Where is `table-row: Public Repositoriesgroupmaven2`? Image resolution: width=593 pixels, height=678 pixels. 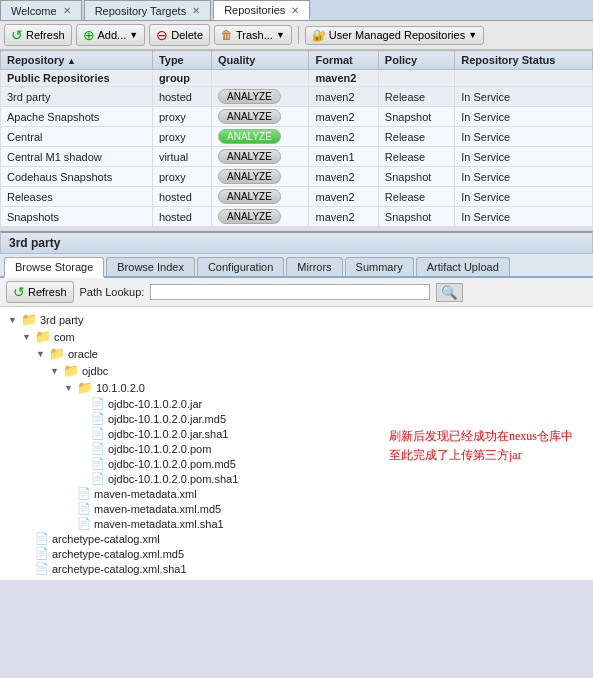 table-row: Public Repositoriesgroupmaven2 is located at coordinates (297, 78).